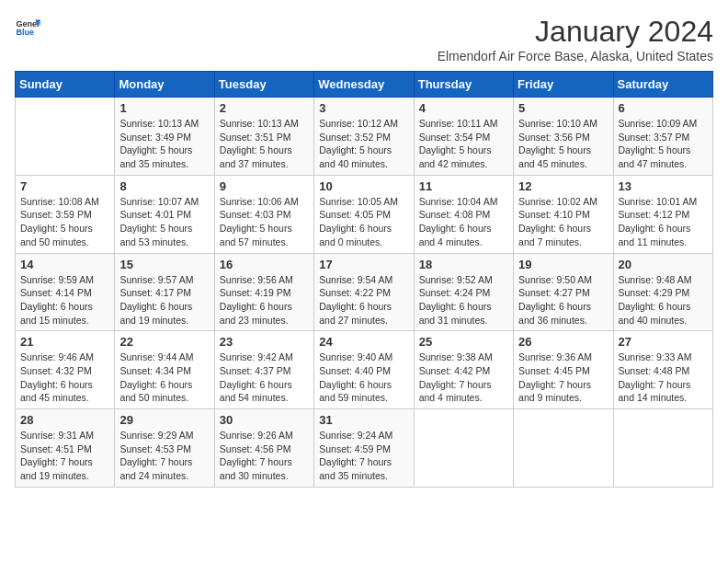 Image resolution: width=728 pixels, height=563 pixels. Describe the element at coordinates (65, 213) in the screenshot. I see `calendar-cell: 7Sunrise: 10:08 AM Sunset: 3:59 PM Dayli…` at that location.